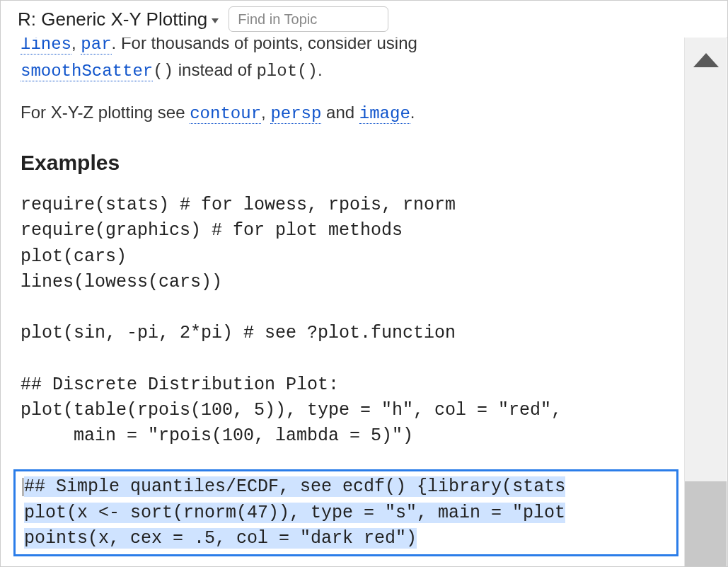 Image resolution: width=728 pixels, height=567 pixels. What do you see at coordinates (30, 487) in the screenshot?
I see `sel-line-1a: #` at bounding box center [30, 487].